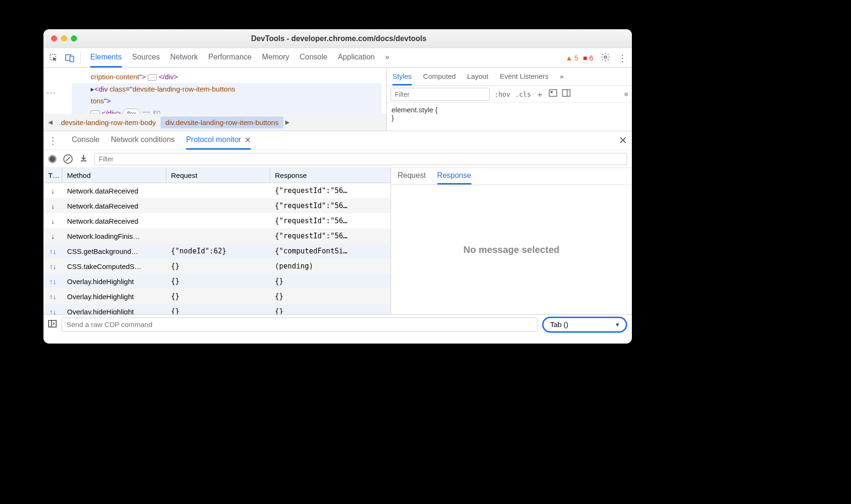 This screenshot has width=851, height=504. I want to click on detail-tab-request: Request, so click(412, 176).